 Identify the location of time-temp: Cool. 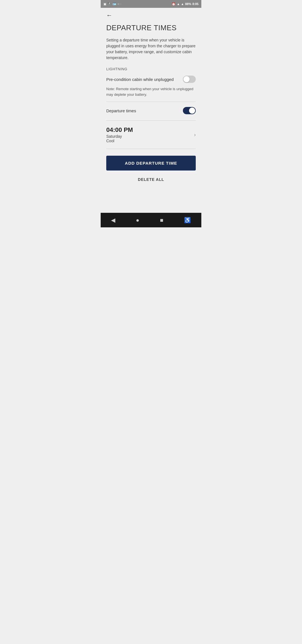
(120, 141).